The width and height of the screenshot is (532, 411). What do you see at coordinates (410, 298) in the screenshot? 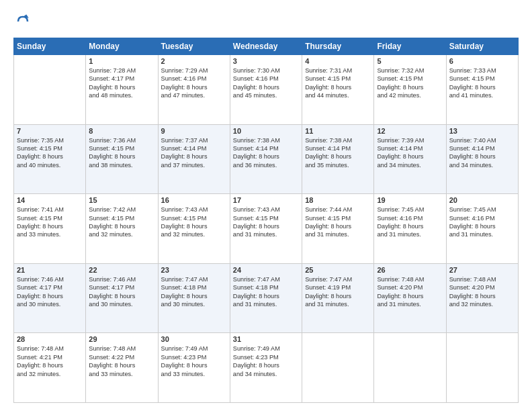
I see `calendar-cell: 26Sunrise: 7:48 AMSunset: 4:20 PMDayligh…` at bounding box center [410, 298].